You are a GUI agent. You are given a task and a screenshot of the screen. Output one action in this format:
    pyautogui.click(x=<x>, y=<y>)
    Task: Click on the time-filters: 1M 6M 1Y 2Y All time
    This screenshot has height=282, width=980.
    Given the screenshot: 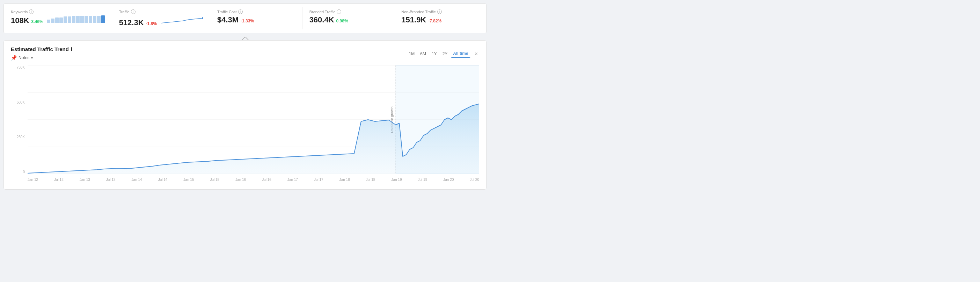 What is the action you would take?
    pyautogui.click(x=439, y=54)
    